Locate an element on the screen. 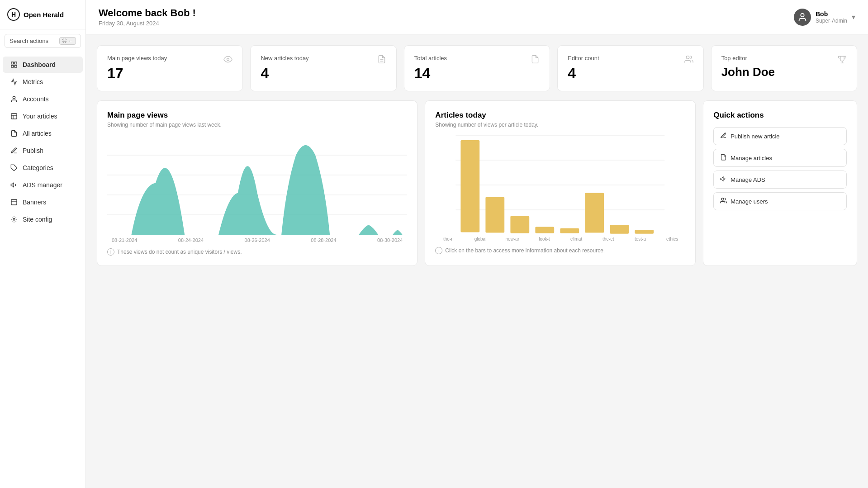 Image resolution: width=868 pixels, height=488 pixels. your-articles-icon is located at coordinates (14, 116).